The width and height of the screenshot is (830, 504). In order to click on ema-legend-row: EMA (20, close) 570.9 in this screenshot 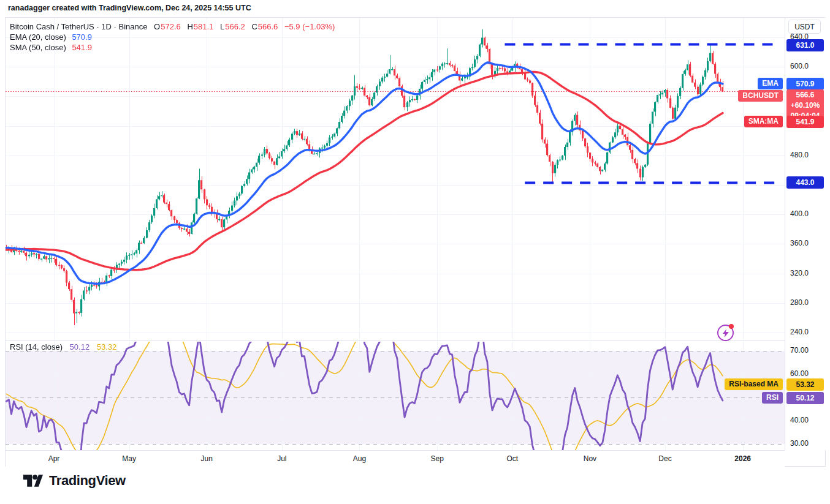, I will do `click(172, 37)`.